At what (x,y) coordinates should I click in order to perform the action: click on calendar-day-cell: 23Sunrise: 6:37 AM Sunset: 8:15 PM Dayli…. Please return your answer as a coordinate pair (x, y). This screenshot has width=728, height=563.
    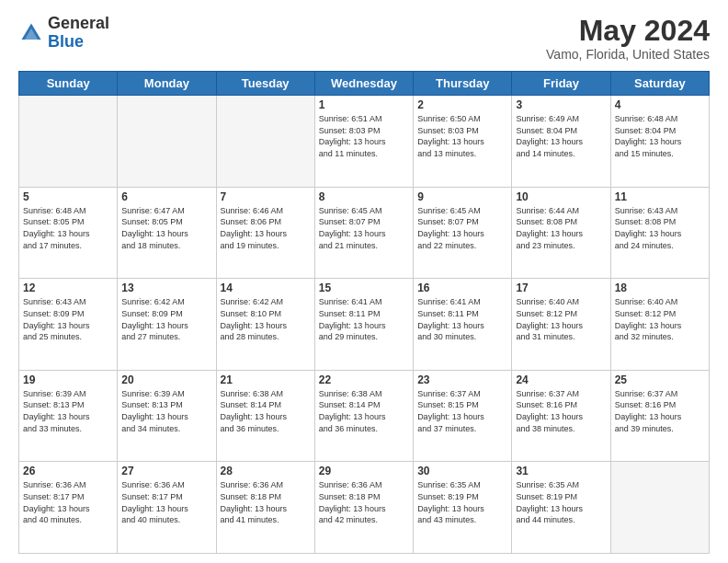
    Looking at the image, I should click on (463, 416).